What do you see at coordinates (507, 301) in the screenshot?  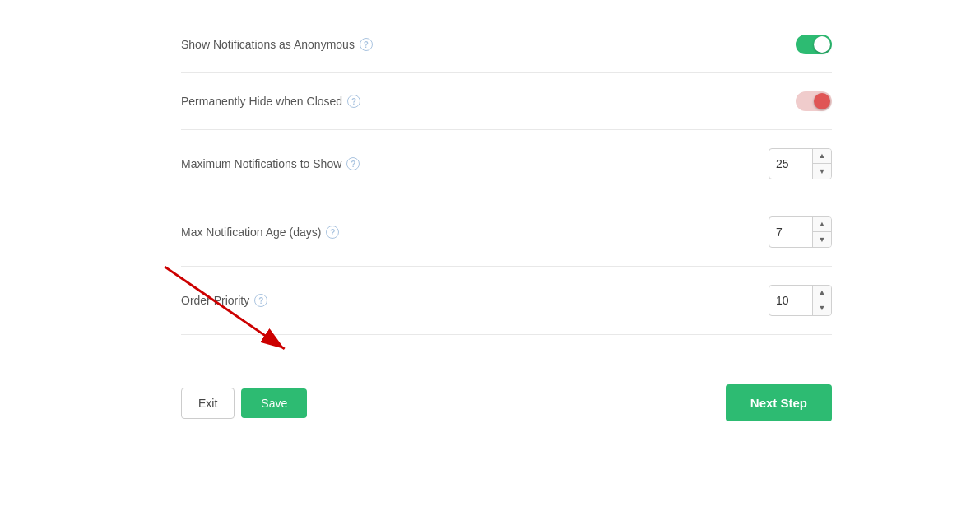 I see `setting-row-order-priority: Order Priority ? ▲ ▼` at bounding box center [507, 301].